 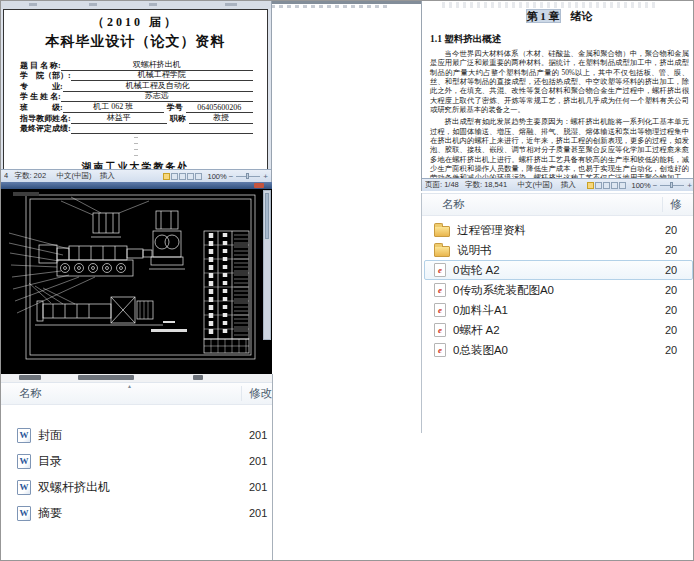 What do you see at coordinates (136, 148) in the screenshot?
I see `paragraph-marks` at bounding box center [136, 148].